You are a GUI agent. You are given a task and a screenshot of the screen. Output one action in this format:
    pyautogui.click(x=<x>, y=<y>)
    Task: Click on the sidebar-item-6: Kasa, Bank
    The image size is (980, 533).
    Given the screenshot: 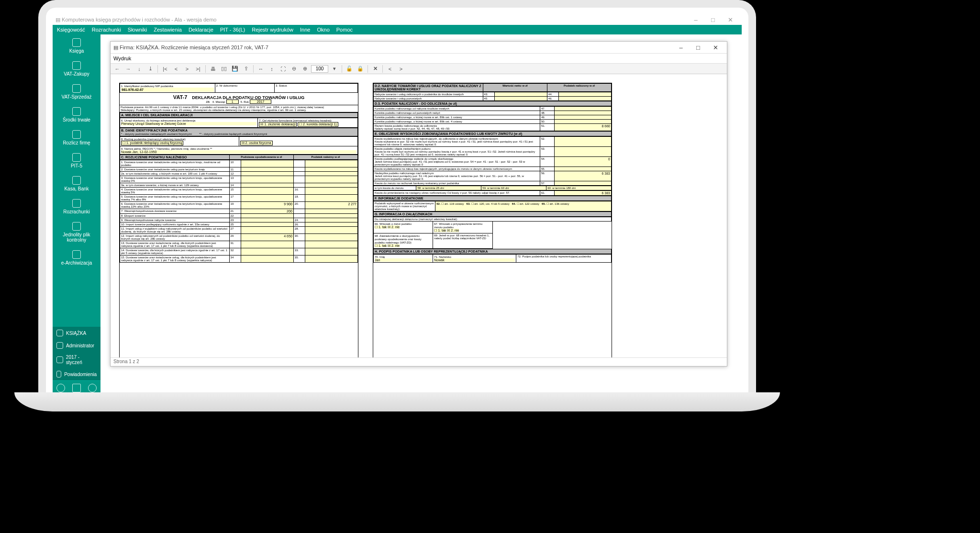 What is the action you would take?
    pyautogui.click(x=77, y=184)
    